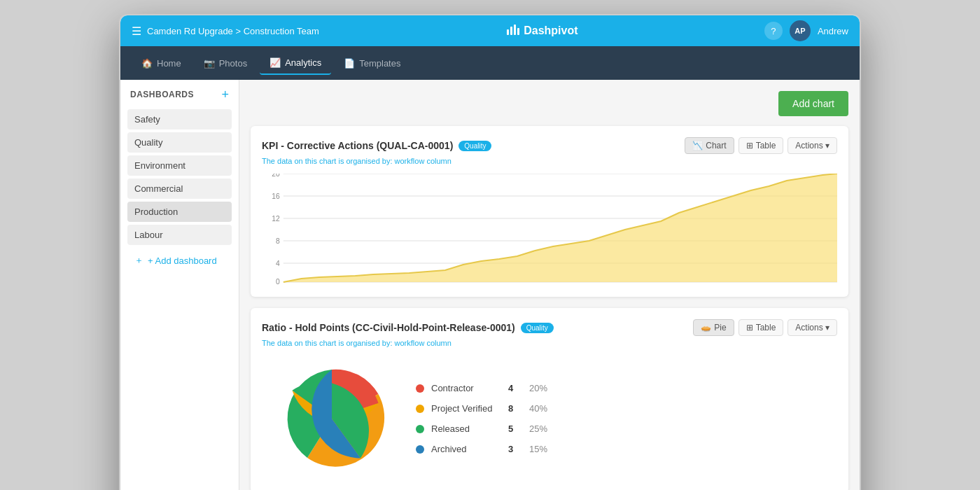 The image size is (980, 490). Describe the element at coordinates (482, 419) in the screenshot. I see `pie-legend: Contractor 4 20% Project Verified 8 40%` at that location.